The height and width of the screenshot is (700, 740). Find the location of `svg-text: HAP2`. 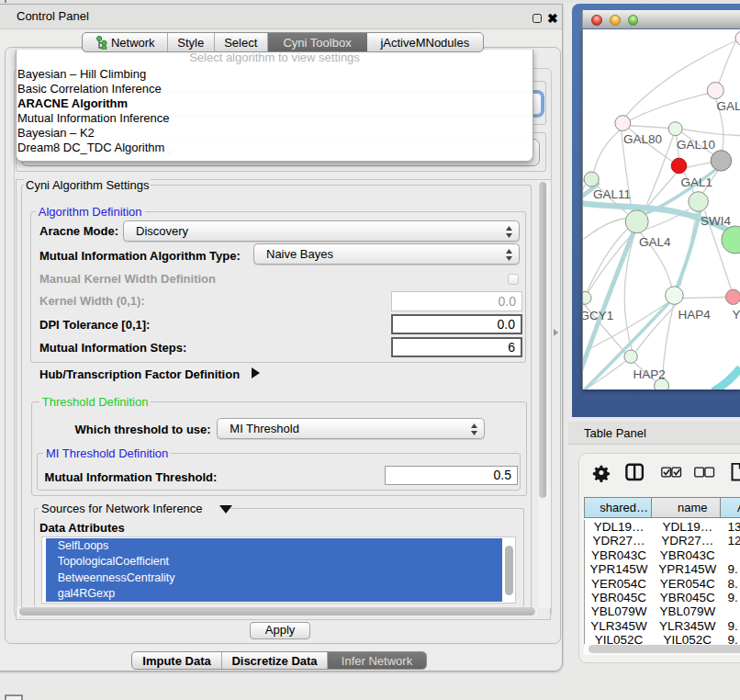

svg-text: HAP2 is located at coordinates (650, 375).